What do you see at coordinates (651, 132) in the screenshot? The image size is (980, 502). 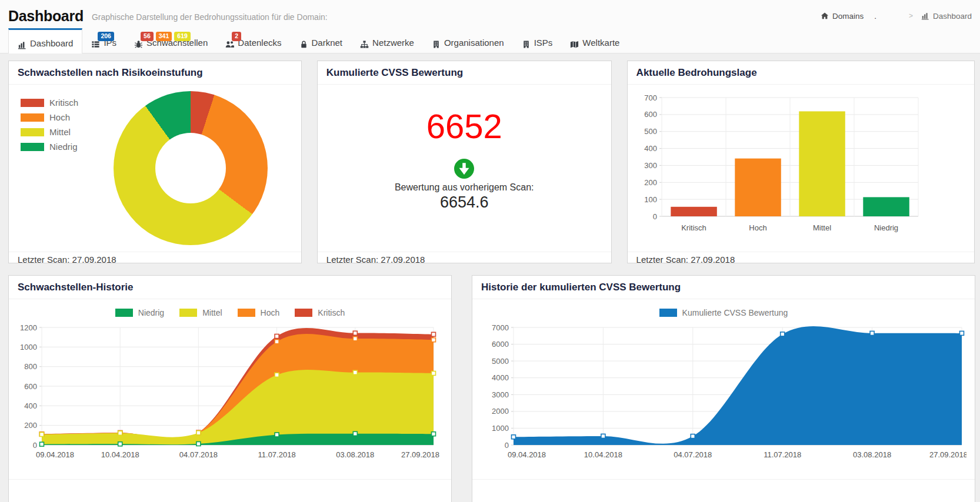 I see `svg-text: 500` at bounding box center [651, 132].